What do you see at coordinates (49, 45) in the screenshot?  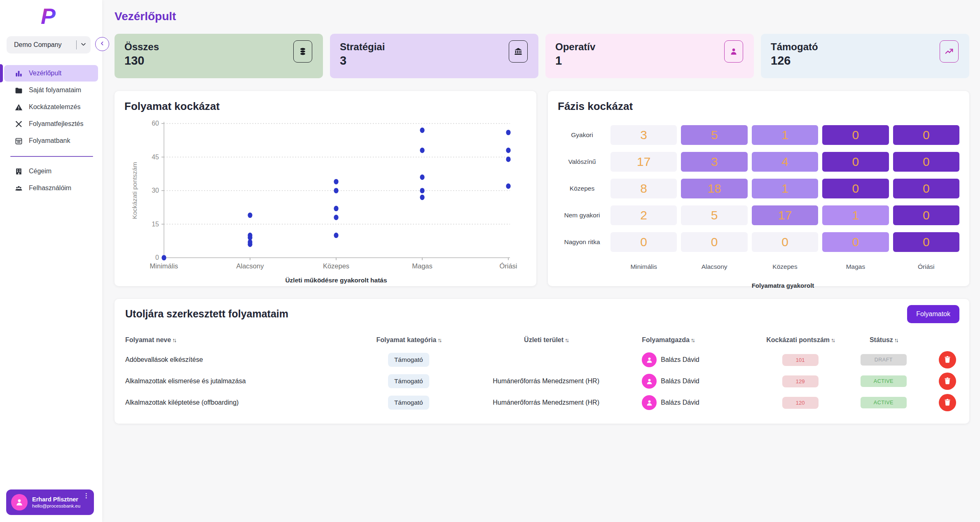 I see `company-selector: Demo Company` at bounding box center [49, 45].